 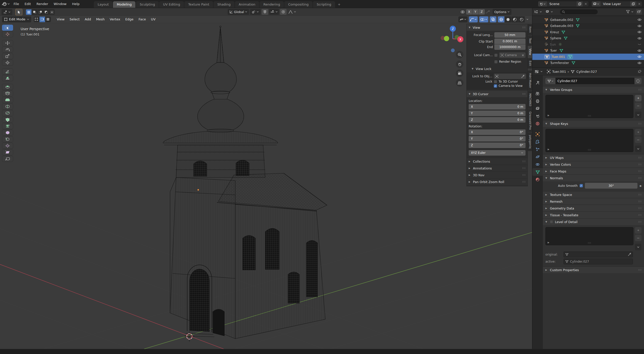 What do you see at coordinates (580, 4) in the screenshot?
I see `new-scene-button` at bounding box center [580, 4].